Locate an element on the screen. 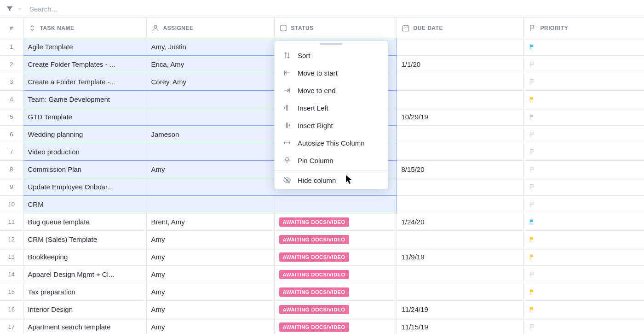  due-date-cell: 11/15/19 is located at coordinates (460, 326).